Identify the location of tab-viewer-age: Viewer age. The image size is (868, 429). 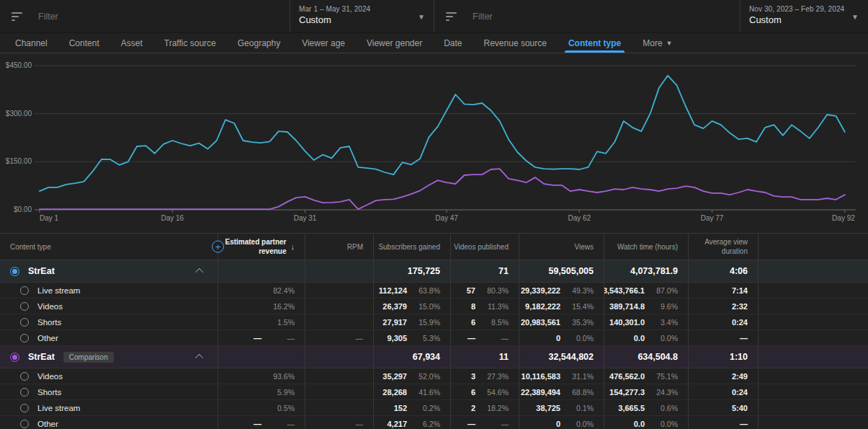
(323, 43).